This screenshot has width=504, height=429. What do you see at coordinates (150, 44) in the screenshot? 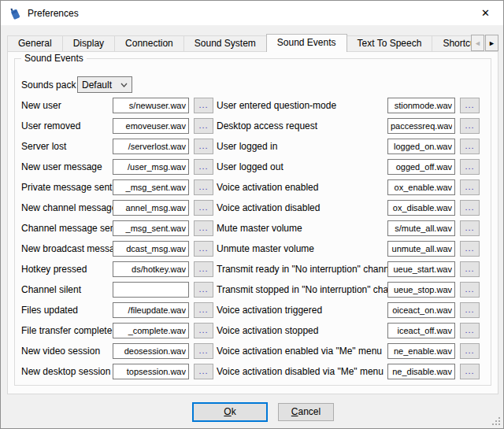
I see `tab-connection: Connection` at bounding box center [150, 44].